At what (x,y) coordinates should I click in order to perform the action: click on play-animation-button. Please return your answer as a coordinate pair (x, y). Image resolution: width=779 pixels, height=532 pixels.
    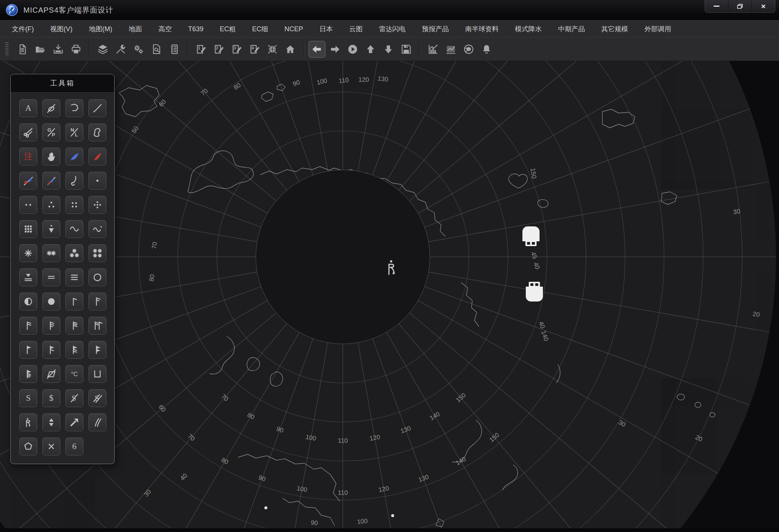
    Looking at the image, I should click on (353, 49).